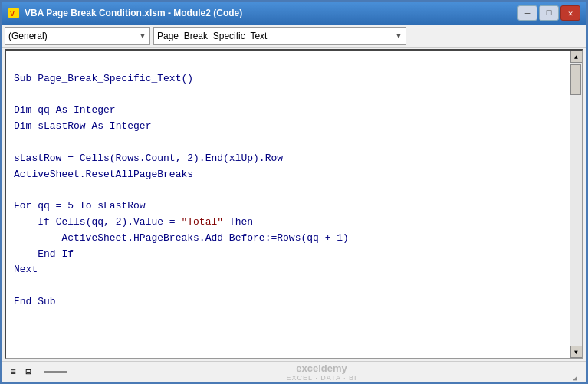 This screenshot has width=588, height=384. What do you see at coordinates (527, 13) in the screenshot?
I see `minimize-button: —` at bounding box center [527, 13].